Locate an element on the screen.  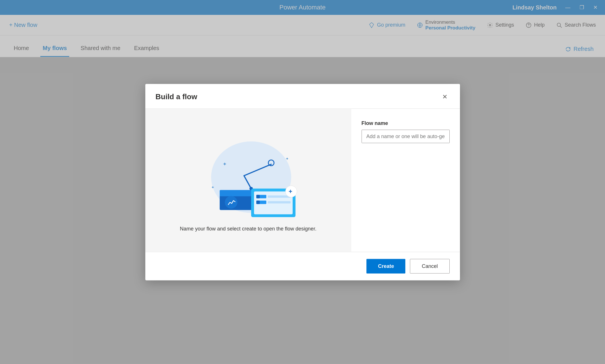
dialog-illustration-panel: ✦ ✦ ✦ ✦ is located at coordinates (248, 180).